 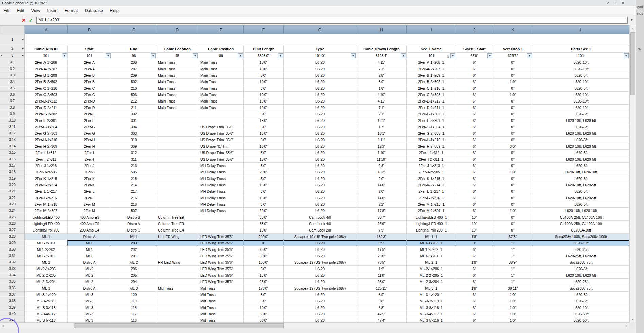 I want to click on cell: 201, so click(x=134, y=256).